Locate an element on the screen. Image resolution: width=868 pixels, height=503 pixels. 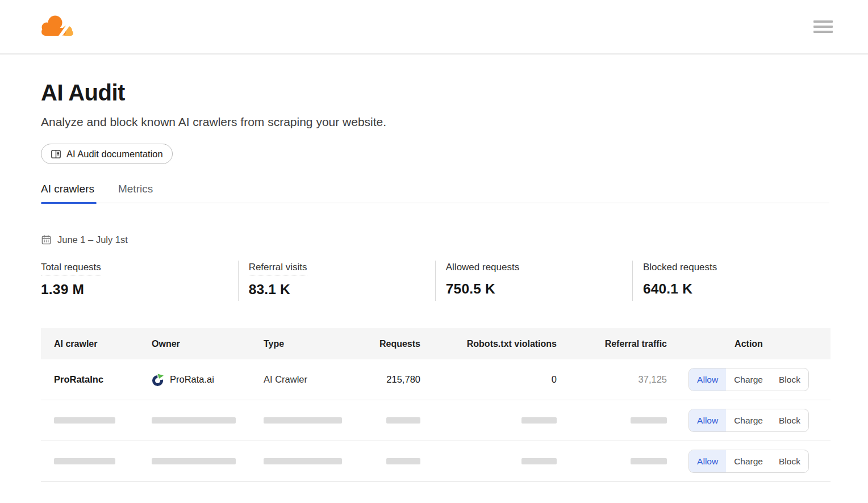
stat-blocked-requests: Blocked requests 640.1 K is located at coordinates (731, 280).